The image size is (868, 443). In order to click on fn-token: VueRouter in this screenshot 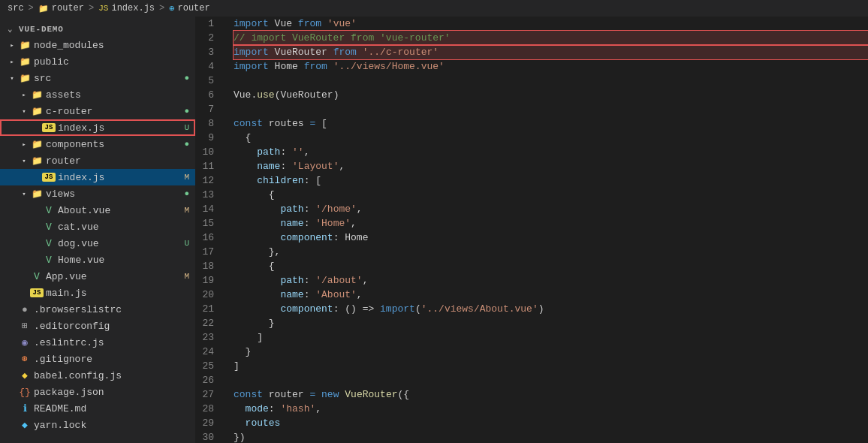, I will do `click(371, 395)`.